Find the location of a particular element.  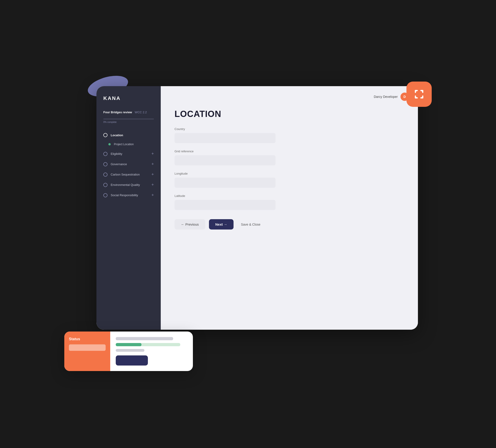

sidebar-item-location: Location is located at coordinates (128, 135).